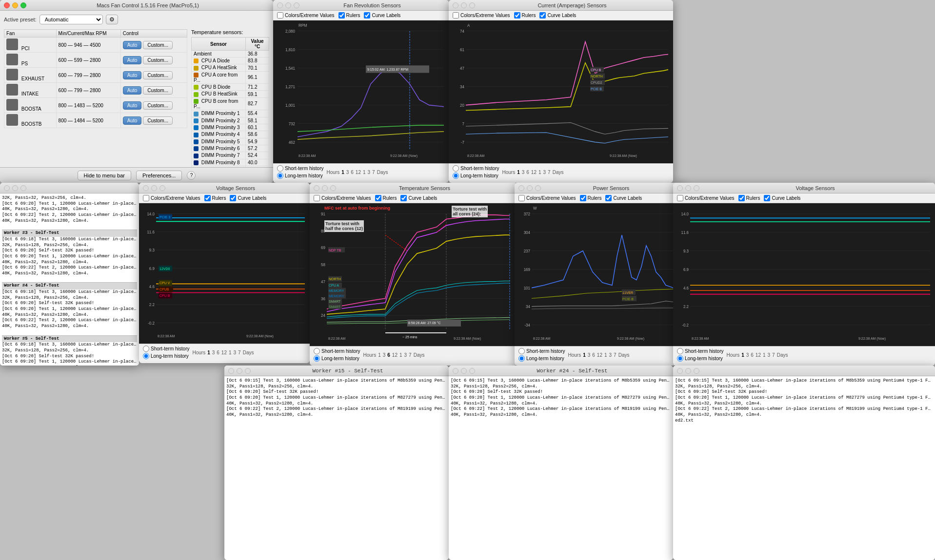  What do you see at coordinates (166, 356) in the screenshot?
I see `volt-long-radio: Long-term history` at bounding box center [166, 356].